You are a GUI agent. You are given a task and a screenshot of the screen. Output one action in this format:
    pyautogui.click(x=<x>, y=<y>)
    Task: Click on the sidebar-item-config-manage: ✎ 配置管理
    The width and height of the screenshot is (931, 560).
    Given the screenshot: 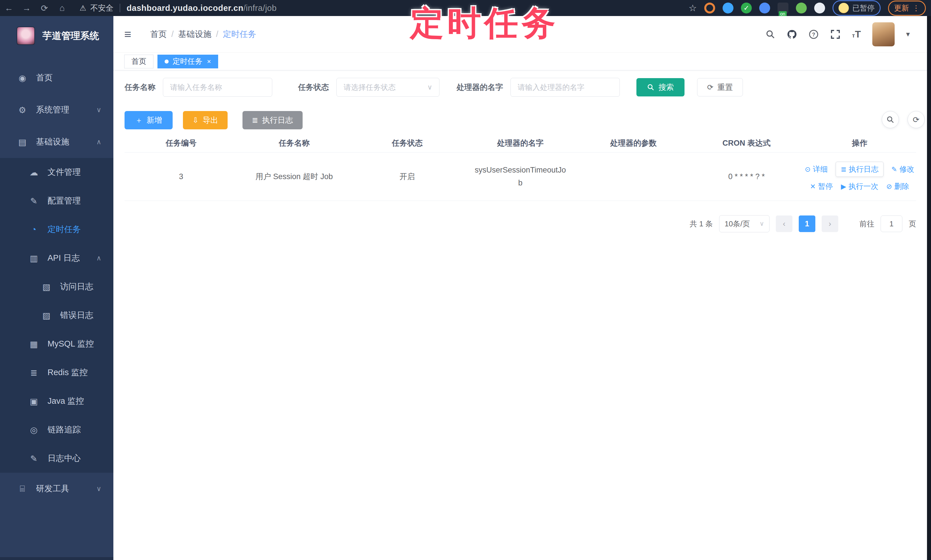 What is the action you would take?
    pyautogui.click(x=57, y=201)
    